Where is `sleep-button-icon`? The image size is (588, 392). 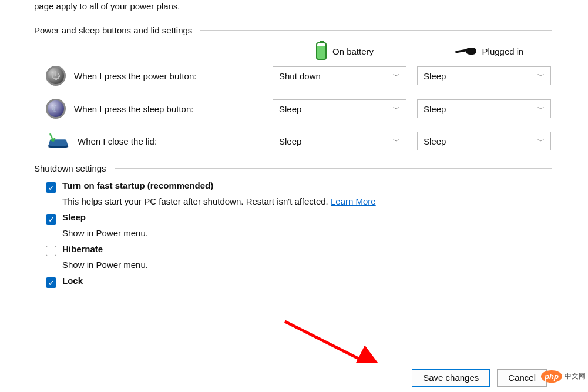
sleep-button-icon is located at coordinates (56, 109).